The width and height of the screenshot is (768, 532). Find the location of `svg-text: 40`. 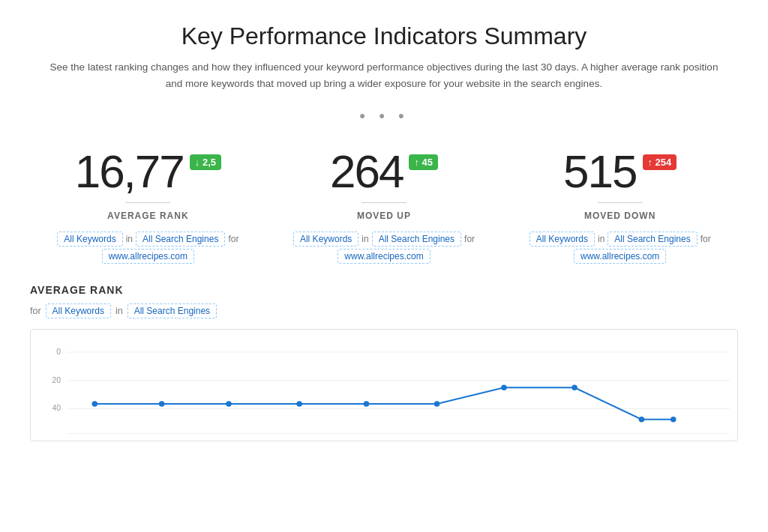

svg-text: 40 is located at coordinates (57, 409).